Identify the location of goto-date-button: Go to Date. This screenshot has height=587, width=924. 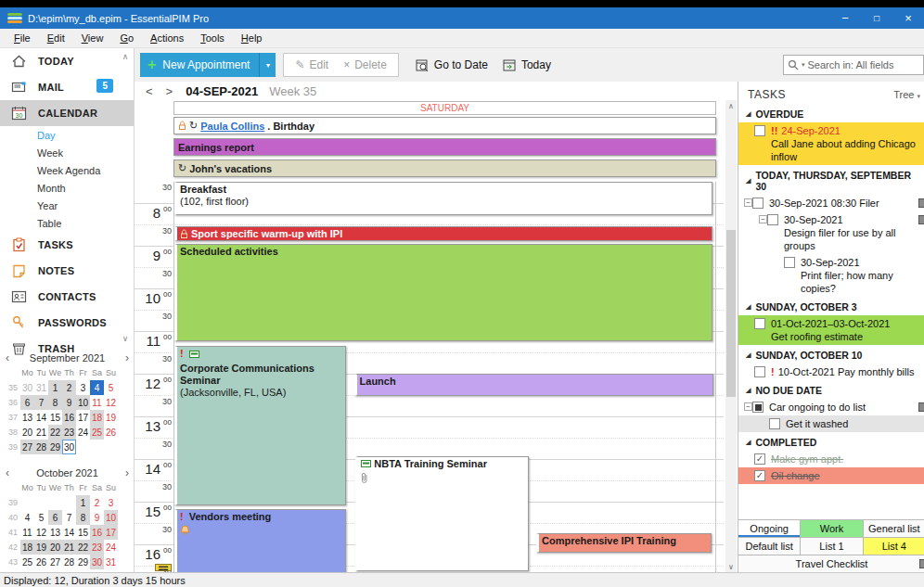
(452, 65).